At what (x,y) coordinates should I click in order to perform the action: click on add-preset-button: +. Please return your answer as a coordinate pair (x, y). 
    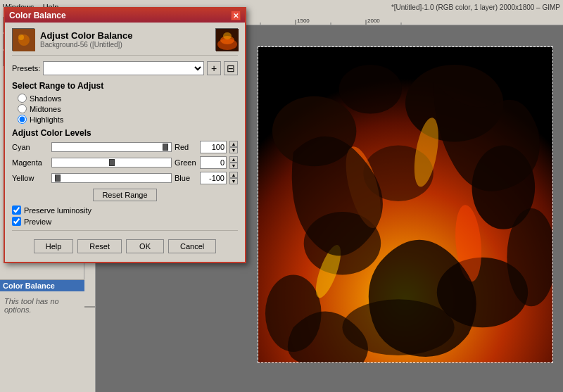
    Looking at the image, I should click on (214, 68).